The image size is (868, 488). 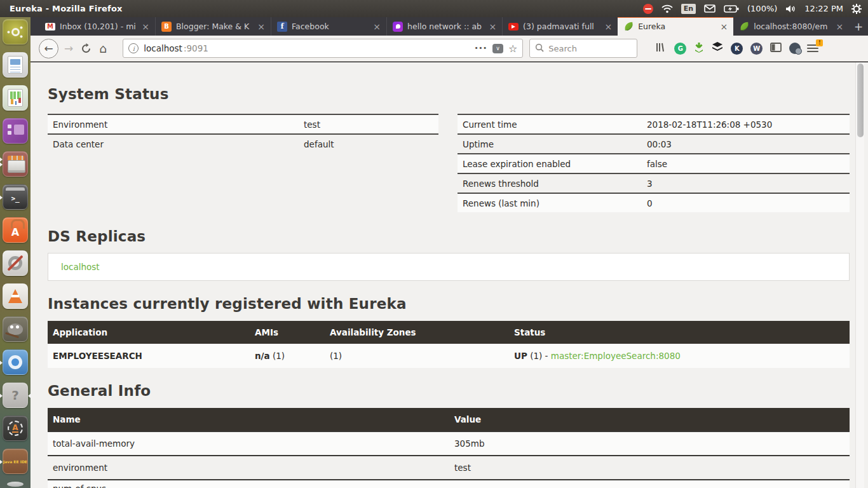 I want to click on wifi-icon, so click(x=667, y=9).